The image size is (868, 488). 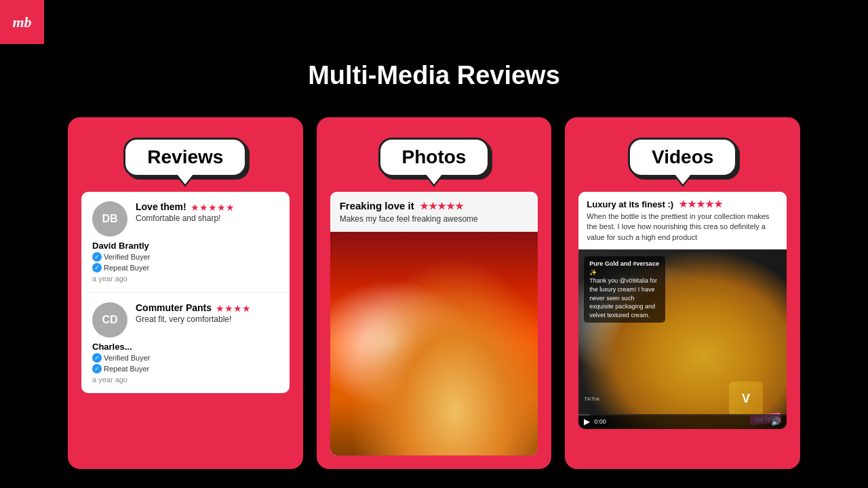 What do you see at coordinates (776, 422) in the screenshot?
I see `volume-button: 🔊` at bounding box center [776, 422].